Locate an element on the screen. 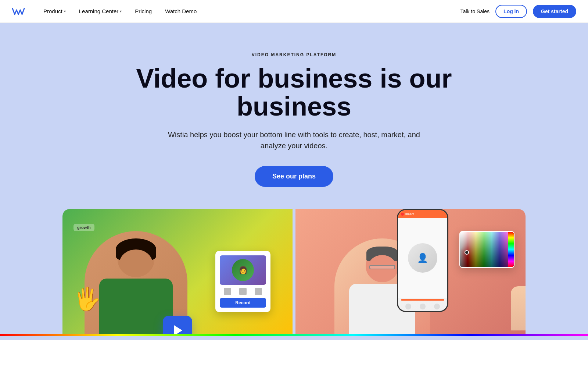 Image resolution: width=588 pixels, height=379 pixels. dark-overlay is located at coordinates (484, 249).